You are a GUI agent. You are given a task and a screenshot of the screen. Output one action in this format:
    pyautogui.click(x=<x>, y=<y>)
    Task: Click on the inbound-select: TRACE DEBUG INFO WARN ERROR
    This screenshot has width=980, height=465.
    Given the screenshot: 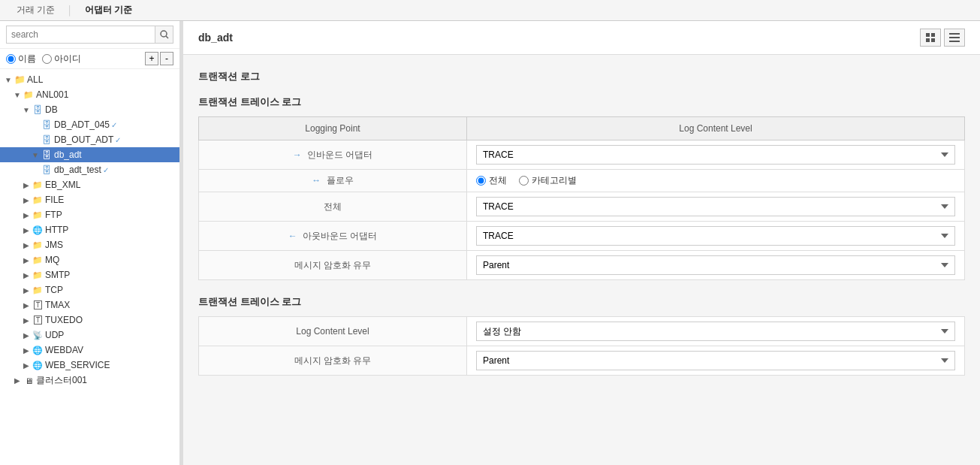 What is the action you would take?
    pyautogui.click(x=716, y=155)
    